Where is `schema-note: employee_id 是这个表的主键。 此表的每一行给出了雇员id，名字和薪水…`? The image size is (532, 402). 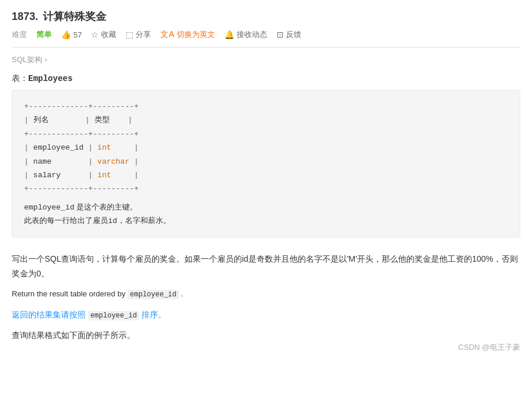
schema-note: employee_id 是这个表的主键。 此表的每一行给出了雇员id，名字和薪水… is located at coordinates (266, 214).